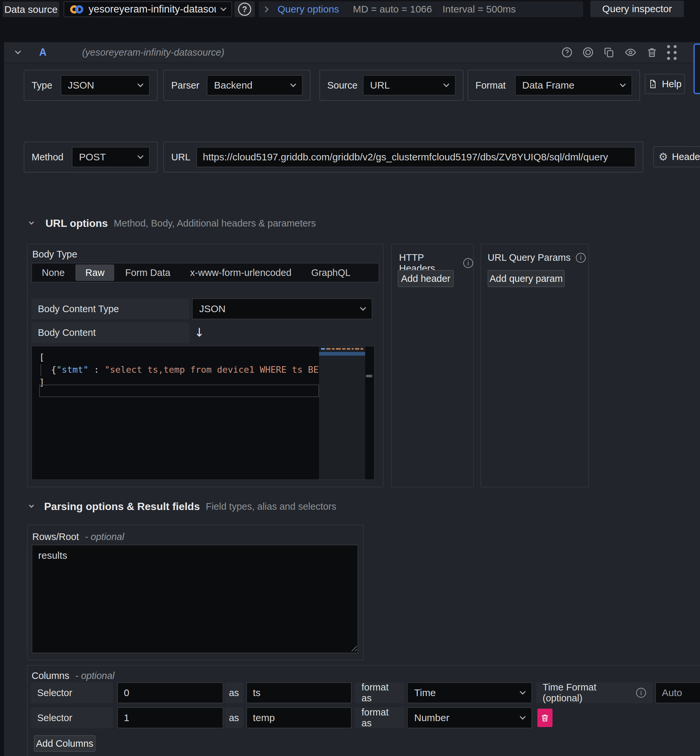 Image resolution: width=700 pixels, height=756 pixels. I want to click on scrollbar-thumb, so click(369, 376).